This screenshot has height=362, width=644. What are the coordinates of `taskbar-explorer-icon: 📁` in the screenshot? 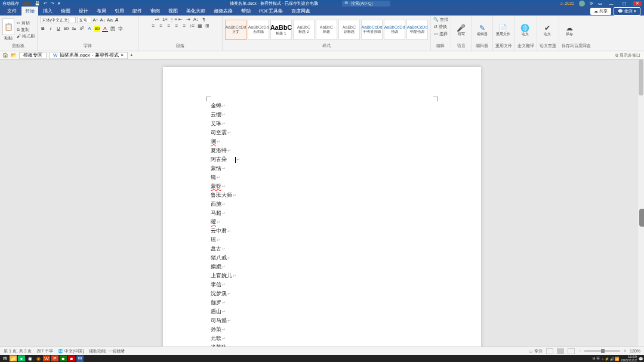 It's located at (13, 358).